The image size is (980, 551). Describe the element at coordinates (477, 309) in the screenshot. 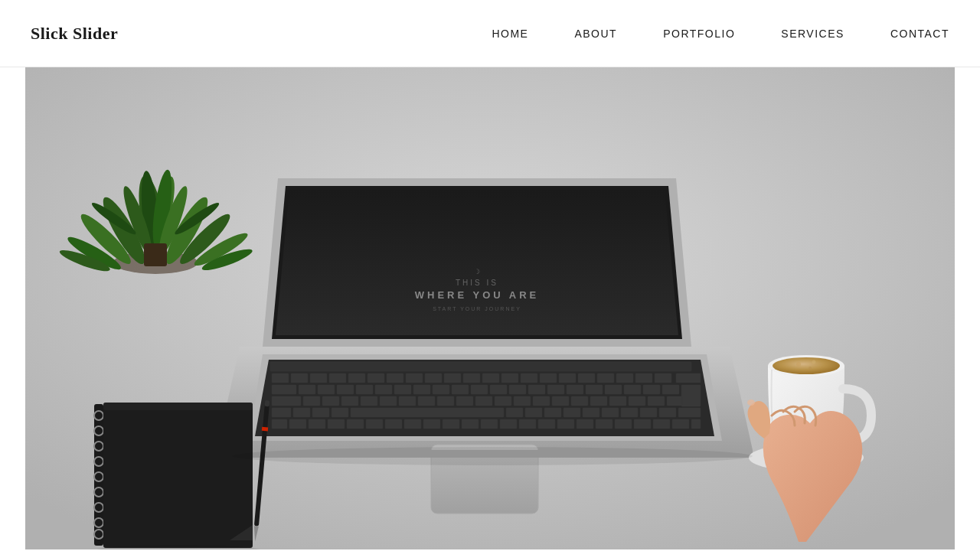

I see `svg-text: START YOUR JOURNEY` at that location.